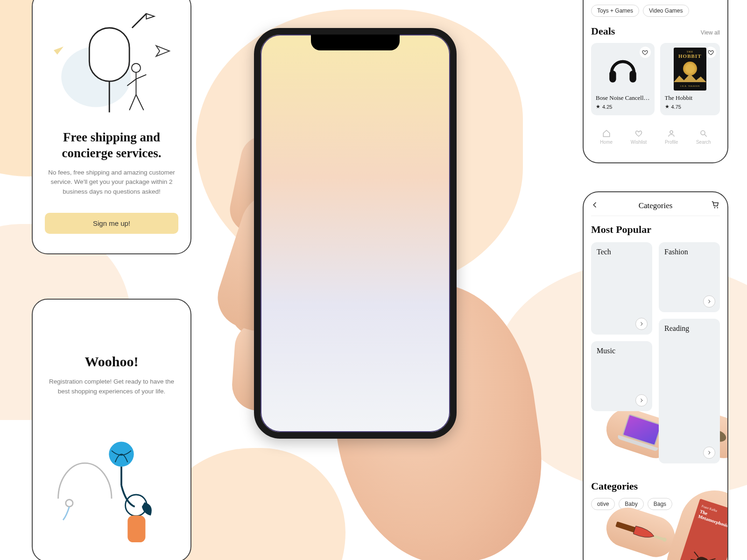 Image resolution: width=747 pixels, height=560 pixels. I want to click on category-card-music: Music, so click(622, 376).